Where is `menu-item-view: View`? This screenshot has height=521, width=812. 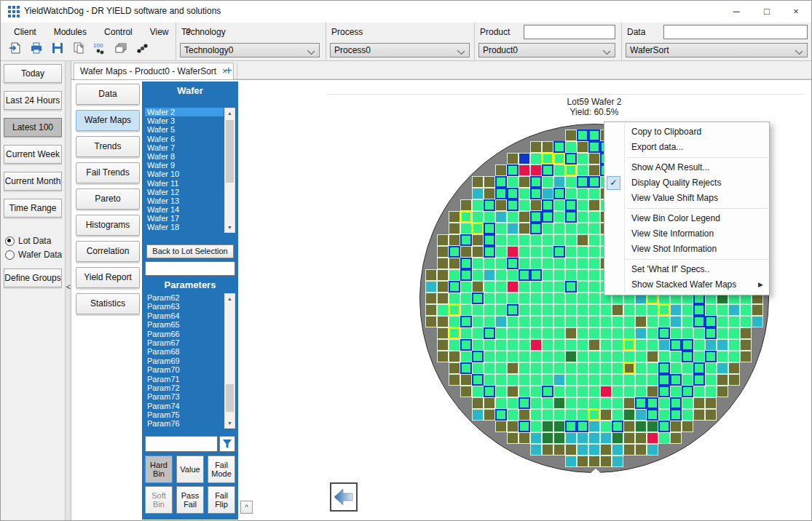
menu-item-view: View is located at coordinates (159, 32).